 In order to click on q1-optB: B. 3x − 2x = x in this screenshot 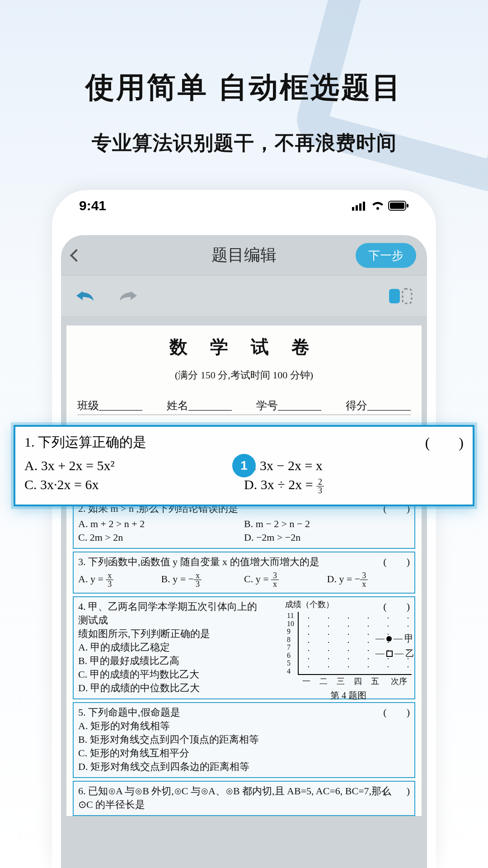, I will do `click(354, 466)`.